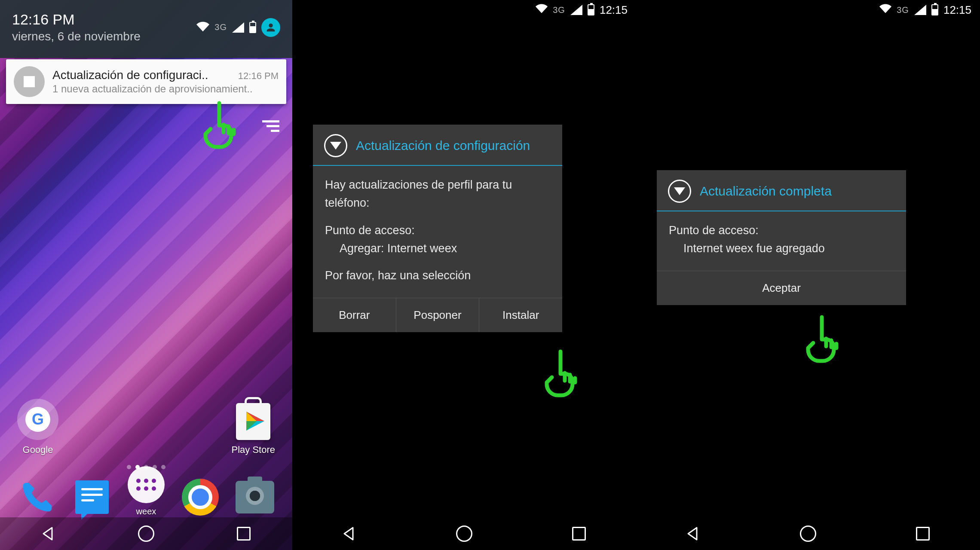  Describe the element at coordinates (131, 75) in the screenshot. I see `notification-title: Actualización de configuraci..` at that location.